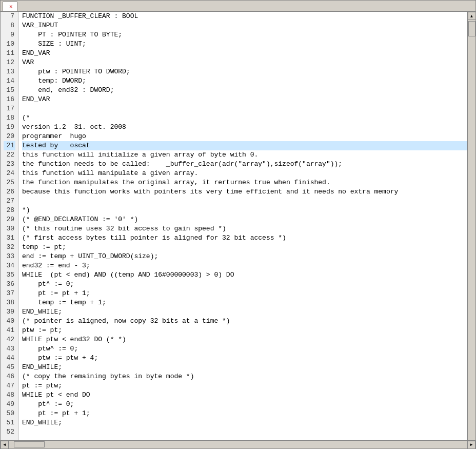 The image size is (476, 449). Describe the element at coordinates (54, 81) in the screenshot. I see `code-text: temp: DWORD;` at that location.